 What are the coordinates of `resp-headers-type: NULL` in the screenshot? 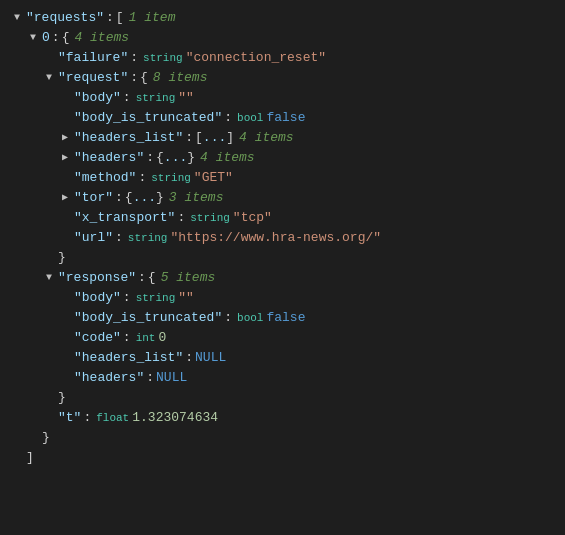 It's located at (172, 378).